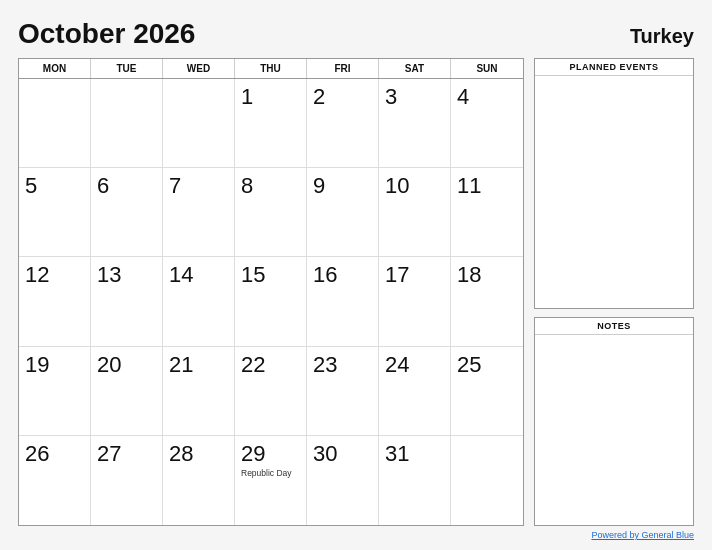  Describe the element at coordinates (55, 480) in the screenshot. I see `calendar-cell: 26` at that location.